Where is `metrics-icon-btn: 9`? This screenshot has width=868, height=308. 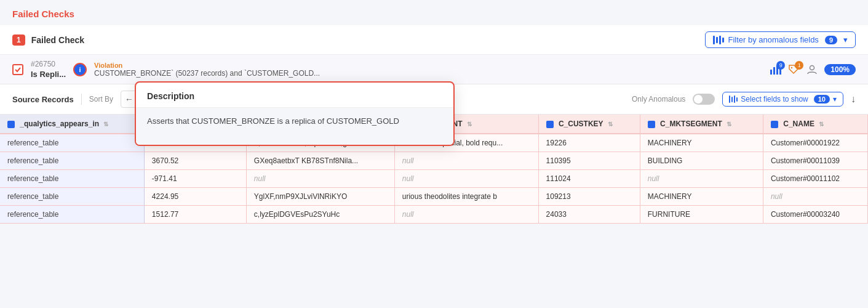
metrics-icon-btn: 9 is located at coordinates (775, 70).